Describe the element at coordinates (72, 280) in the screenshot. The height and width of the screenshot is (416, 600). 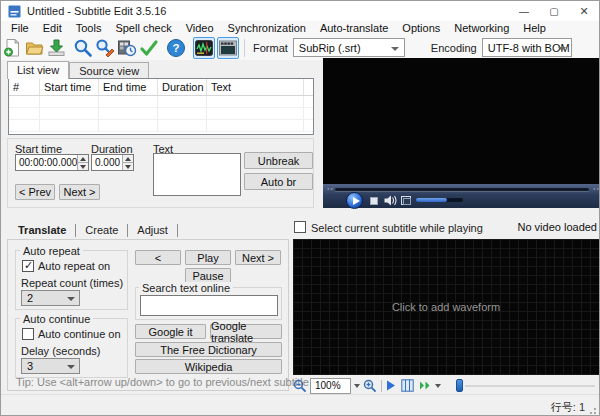
I see `auto-repeat-group: Auto repeat Auto repeat on Repeat count …` at that location.